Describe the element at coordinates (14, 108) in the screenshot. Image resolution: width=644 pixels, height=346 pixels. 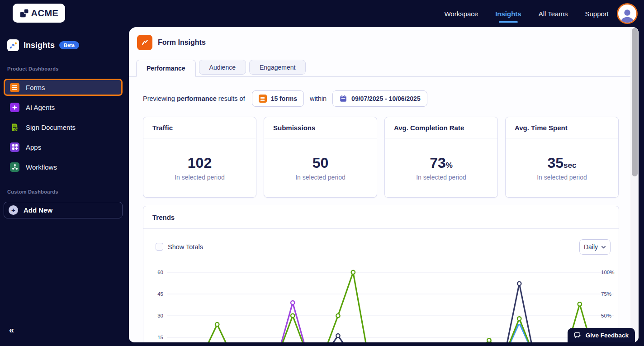
I see `ai-agents-icon` at that location.